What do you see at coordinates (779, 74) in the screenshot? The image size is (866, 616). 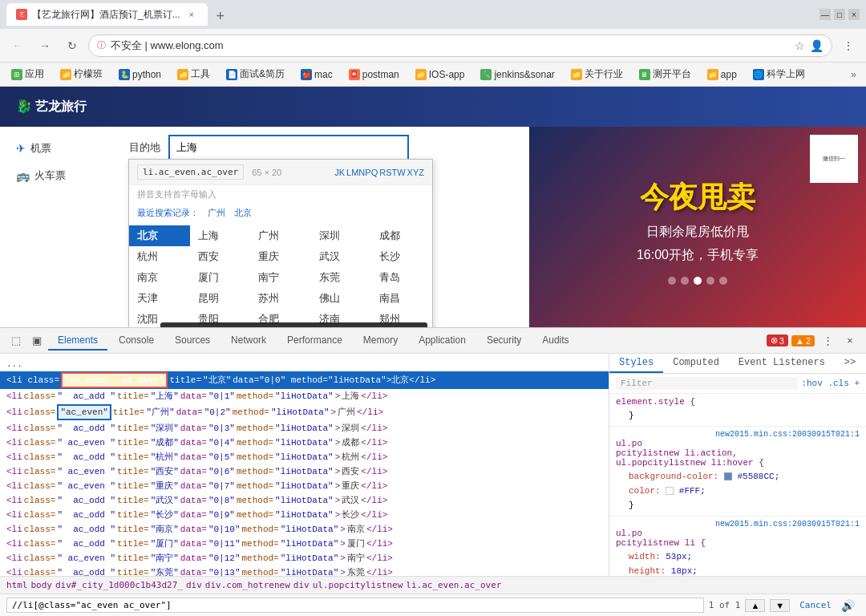 I see `bookmark-12: 🌐 科学上网` at bounding box center [779, 74].